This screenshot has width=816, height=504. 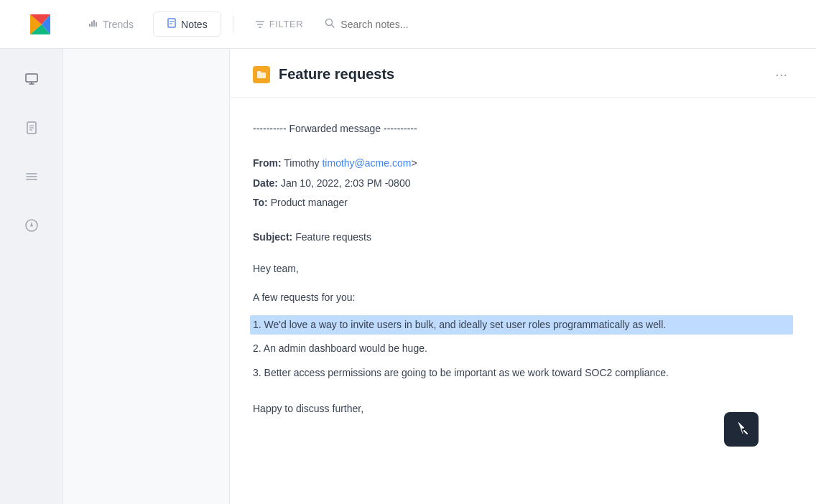 I want to click on folder-icon, so click(x=261, y=75).